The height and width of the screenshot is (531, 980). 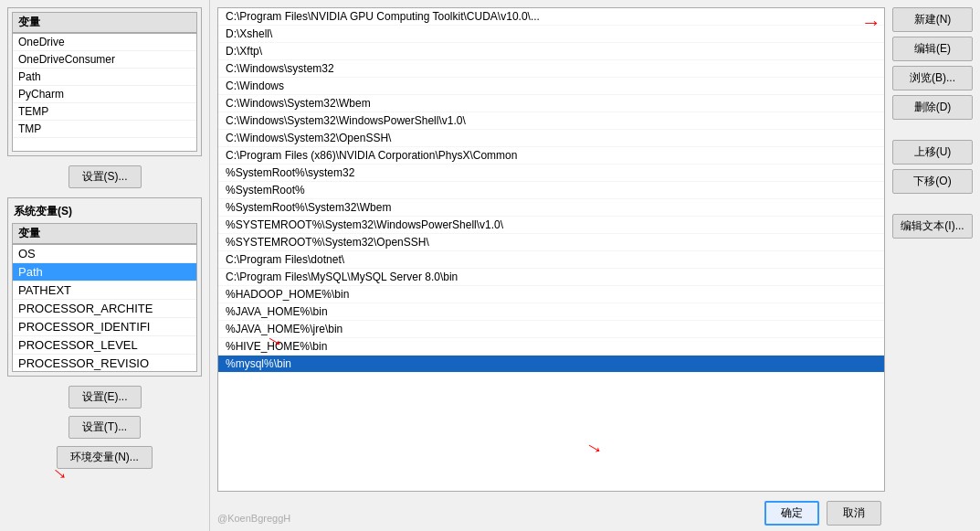 I want to click on confirm-row: @KoenBgreggH 确定 取消, so click(x=550, y=514).